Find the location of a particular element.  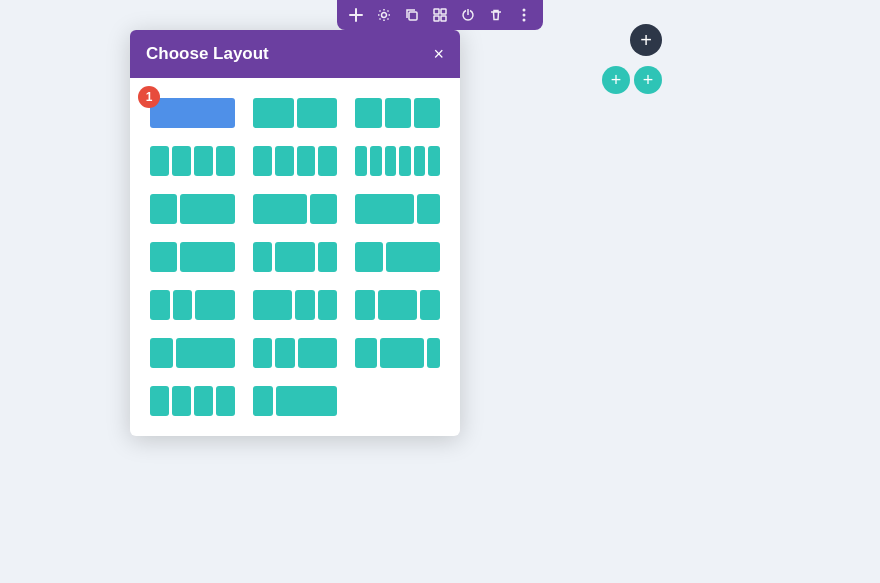

layout-option-wide-narrow is located at coordinates (398, 209).